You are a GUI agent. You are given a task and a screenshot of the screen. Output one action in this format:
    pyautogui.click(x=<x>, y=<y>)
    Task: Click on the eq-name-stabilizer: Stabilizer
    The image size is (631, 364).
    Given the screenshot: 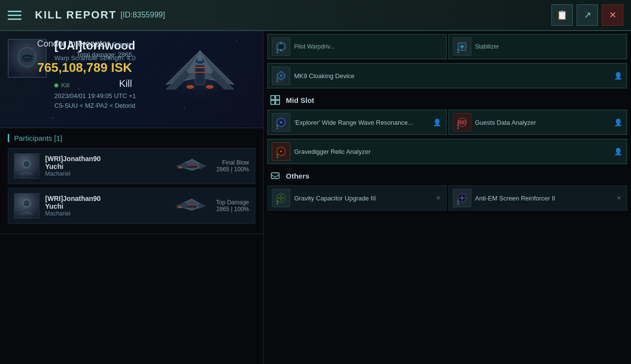 What is the action you would take?
    pyautogui.click(x=549, y=47)
    